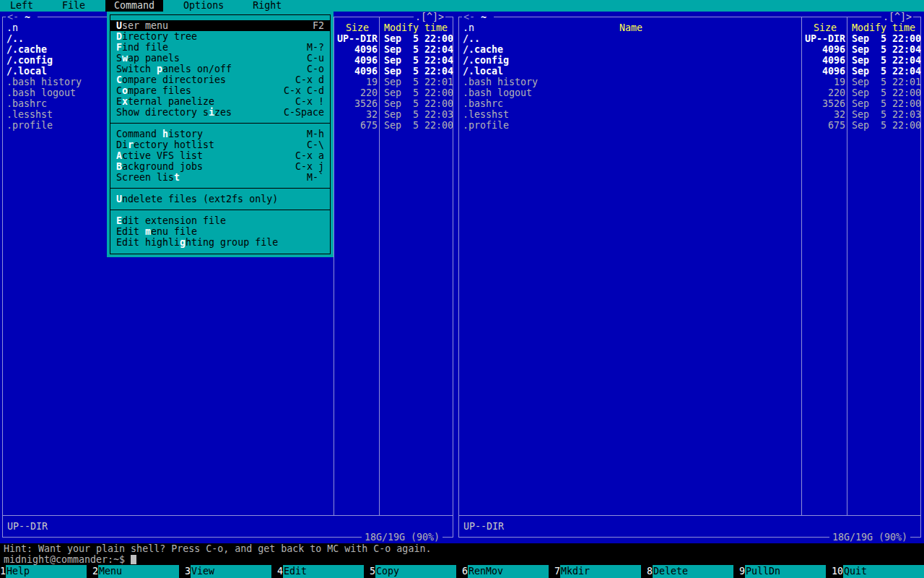 The width and height of the screenshot is (924, 578). What do you see at coordinates (690, 92) in the screenshot?
I see `file-row: .bash_logout220Sep 5 22:00` at bounding box center [690, 92].